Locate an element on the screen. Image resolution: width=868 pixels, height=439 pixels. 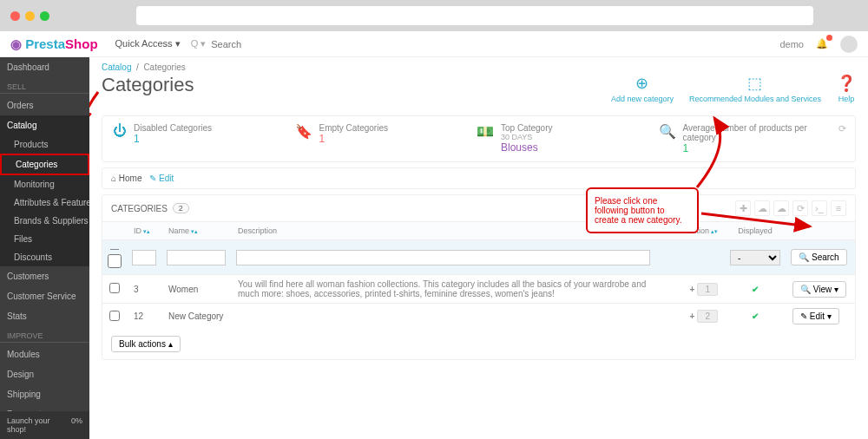
kpi-row: ⏻ Disabled Categories1 🔖 Empty Categorie… is located at coordinates (479, 139).